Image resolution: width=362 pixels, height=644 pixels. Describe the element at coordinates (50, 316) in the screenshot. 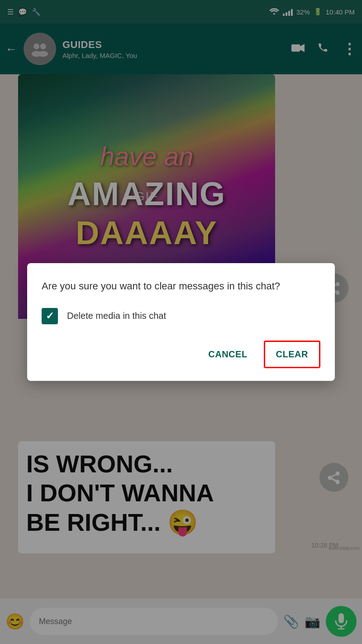

I see `delete-media-checkbox: ✓` at that location.